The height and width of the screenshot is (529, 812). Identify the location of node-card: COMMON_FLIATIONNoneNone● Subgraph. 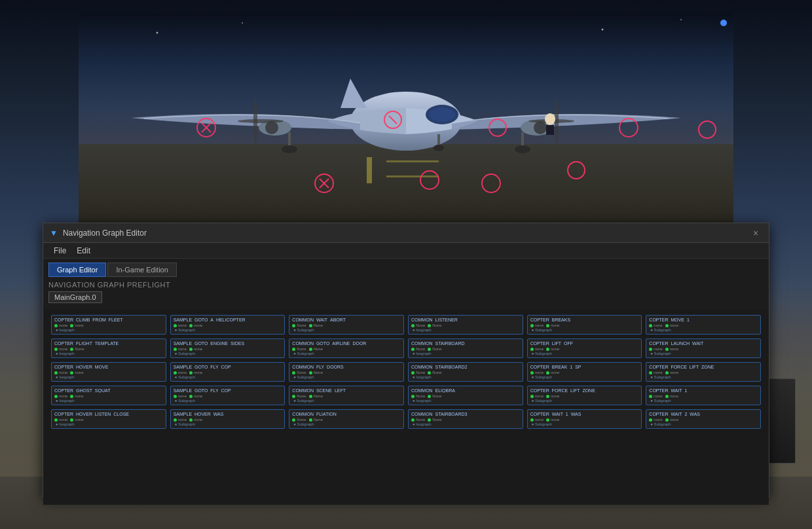
(346, 419).